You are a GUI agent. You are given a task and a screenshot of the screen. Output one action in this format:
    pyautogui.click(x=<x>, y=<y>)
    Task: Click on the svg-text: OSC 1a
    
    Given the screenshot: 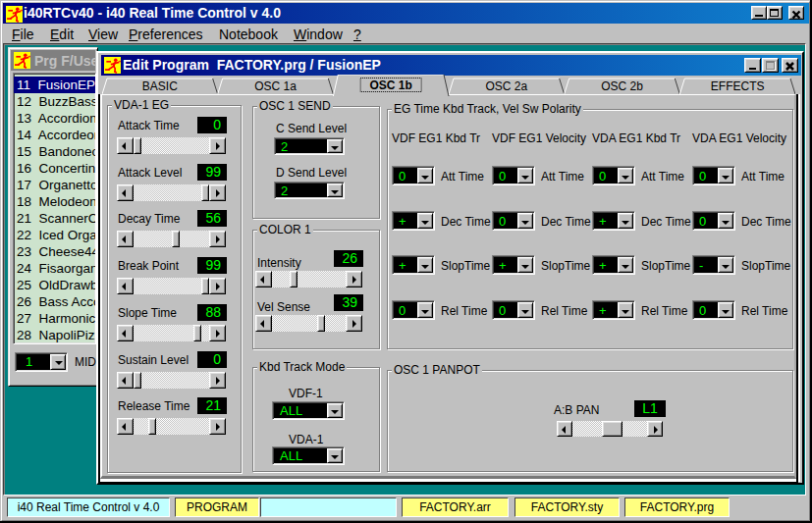 What is the action you would take?
    pyautogui.click(x=275, y=86)
    